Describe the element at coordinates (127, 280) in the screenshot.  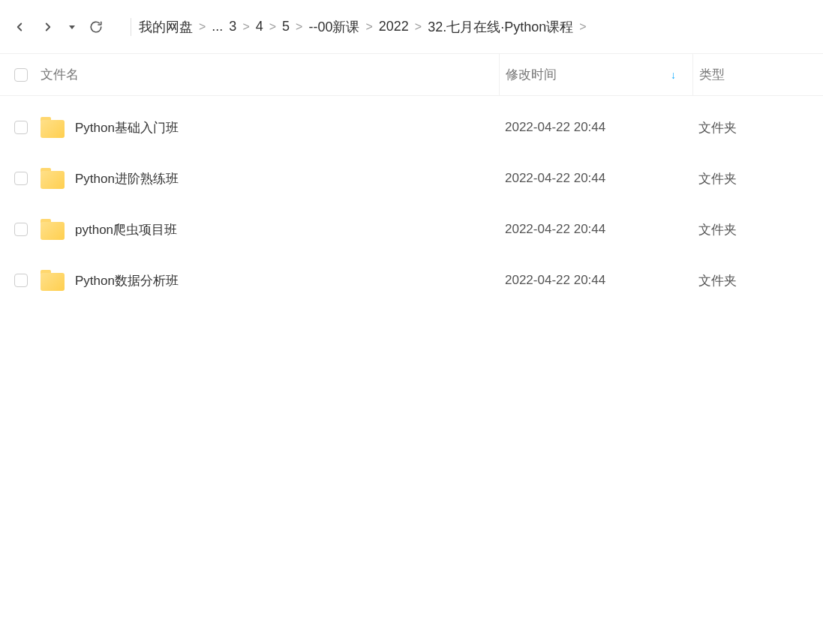
I see `file-name: Python数据分析班` at that location.